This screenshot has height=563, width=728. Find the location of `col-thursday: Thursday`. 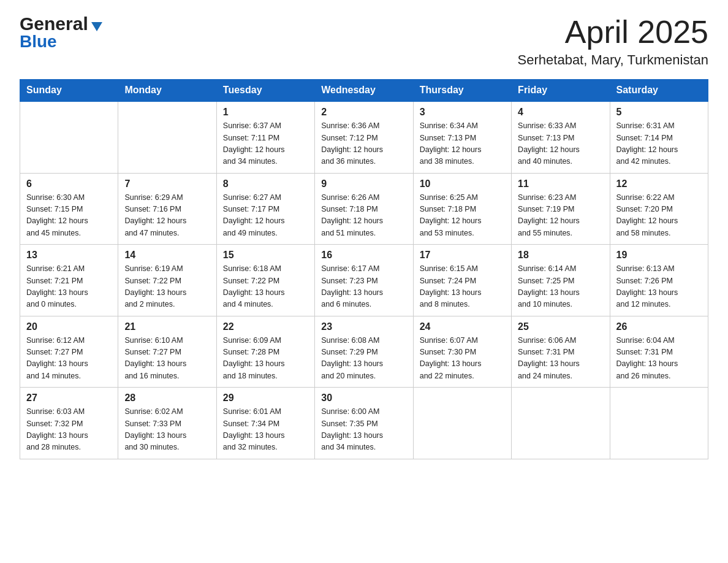

col-thursday: Thursday is located at coordinates (462, 91).